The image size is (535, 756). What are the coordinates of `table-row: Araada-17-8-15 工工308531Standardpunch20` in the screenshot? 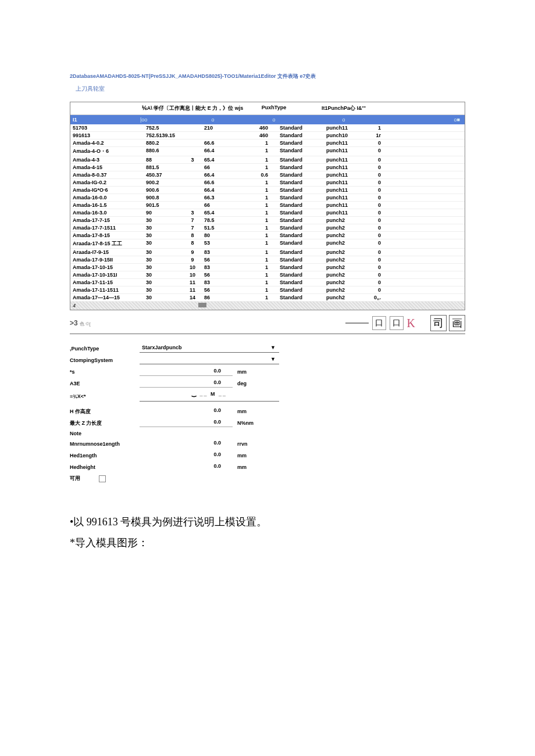 It's located at (268, 244).